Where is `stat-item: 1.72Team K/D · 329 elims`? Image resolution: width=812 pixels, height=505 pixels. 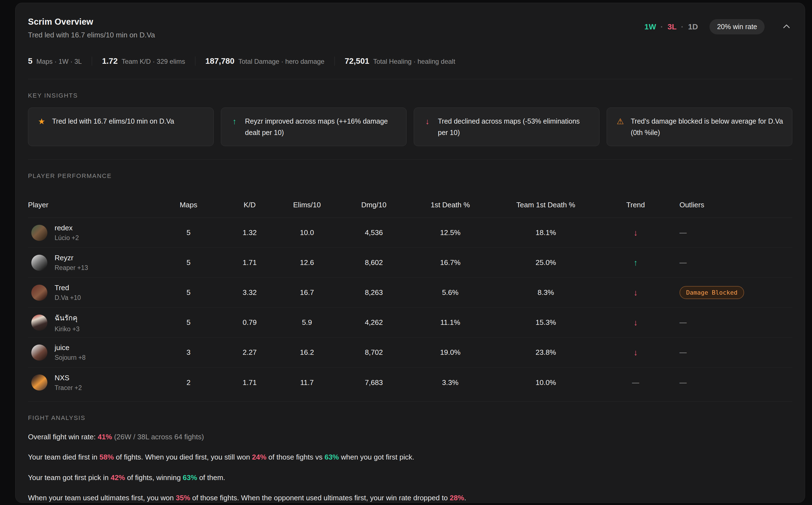
stat-item: 1.72Team K/D · 329 elims is located at coordinates (144, 61).